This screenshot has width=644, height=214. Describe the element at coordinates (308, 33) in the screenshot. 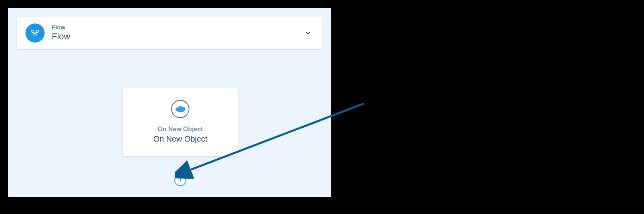

I see `chevron-down-icon` at that location.